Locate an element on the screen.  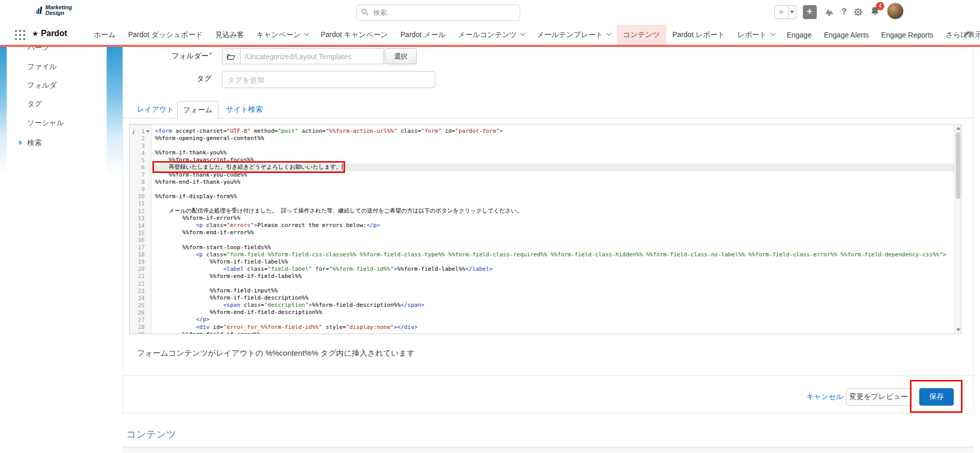
sidebar-item-tags: タグ is located at coordinates (35, 104).